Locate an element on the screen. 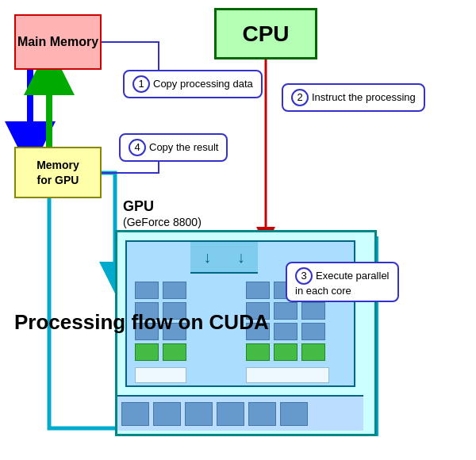  step-1-number: 1 is located at coordinates (141, 84).